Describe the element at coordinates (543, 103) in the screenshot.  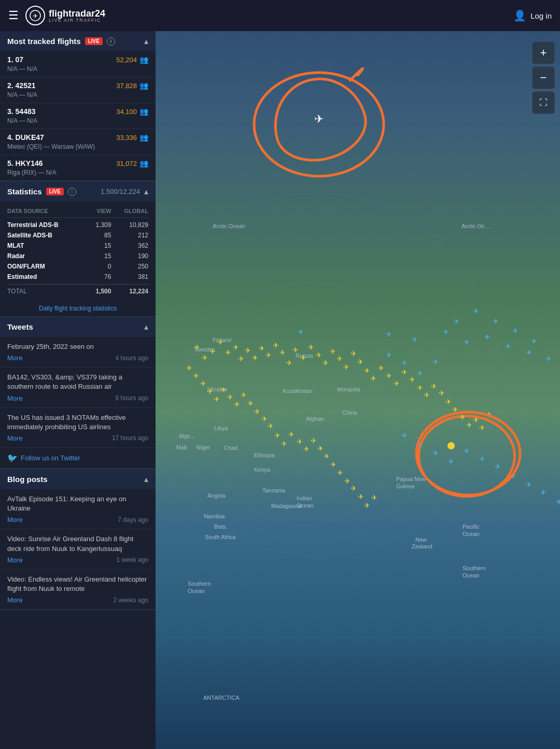
I see `fullscreen-button: ⛶` at that location.